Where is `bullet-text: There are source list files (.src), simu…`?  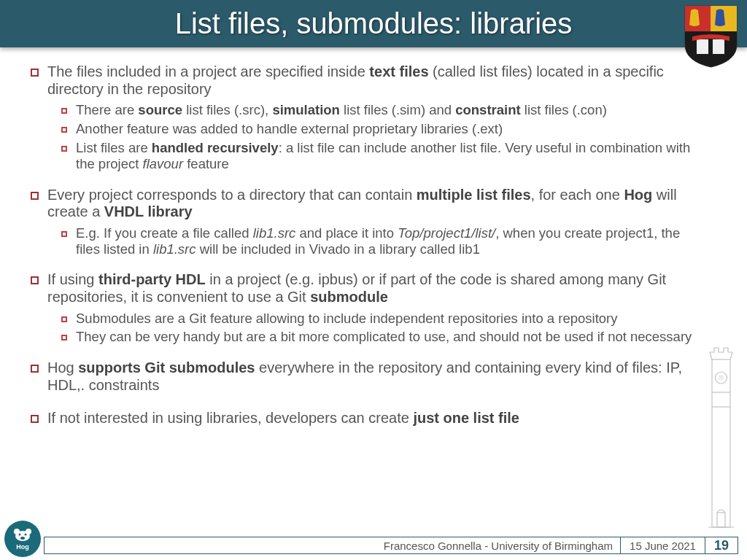 bullet-text: There are source list files (.src), simu… is located at coordinates (341, 110).